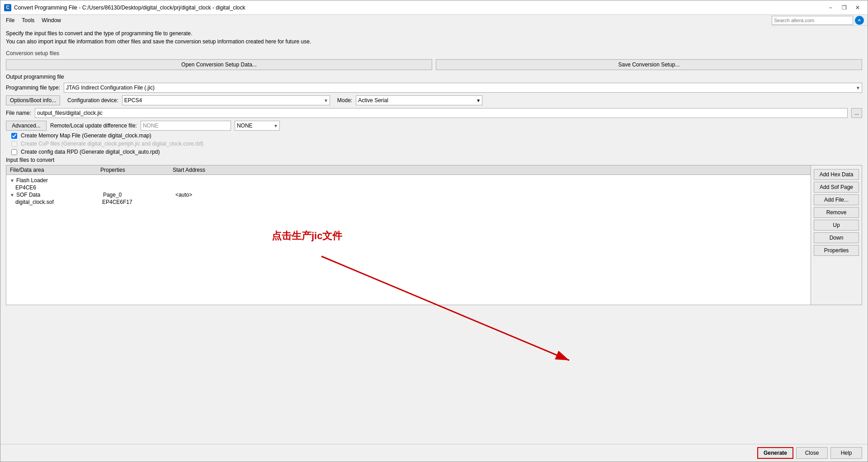 The image size is (868, 462). What do you see at coordinates (434, 53) in the screenshot?
I see `conversion-setup-title: Conversion setup files` at bounding box center [434, 53].